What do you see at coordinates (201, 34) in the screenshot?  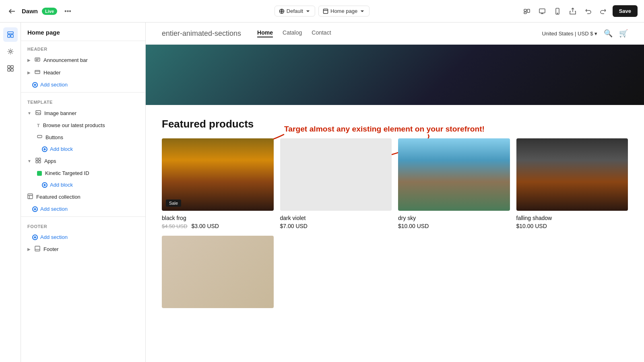 I see `store-logo: entier-animated-sections` at bounding box center [201, 34].